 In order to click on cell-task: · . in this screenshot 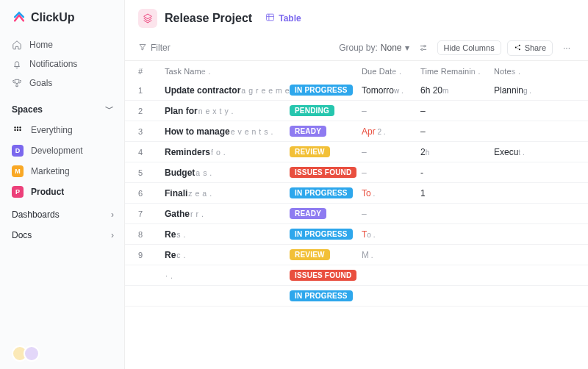, I will do `click(227, 276)`.